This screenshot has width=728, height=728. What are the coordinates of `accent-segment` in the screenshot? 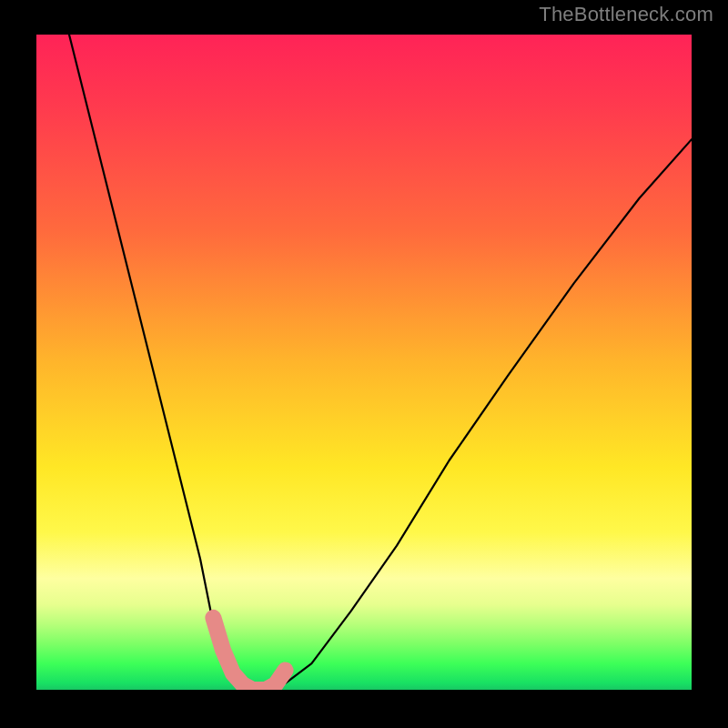 It's located at (249, 653).